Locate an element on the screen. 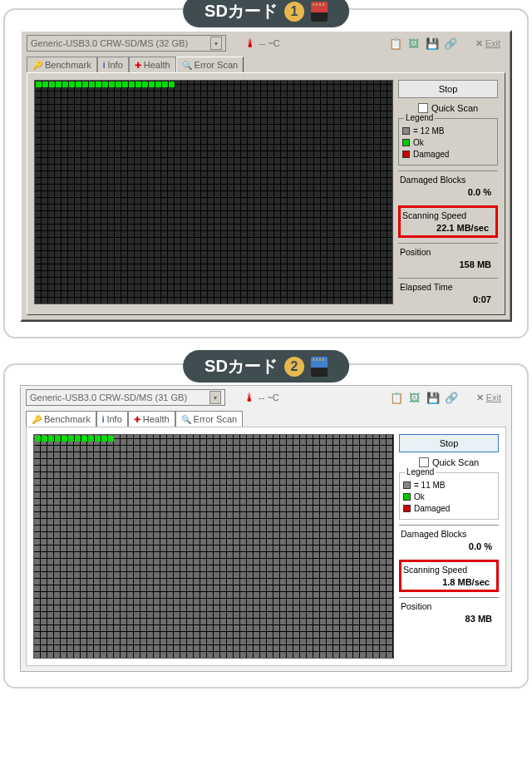  toolbar: Generic-USB3.0 CRW-SD/MS (32 GB) ▾ 🌡 -- … is located at coordinates (266, 43).